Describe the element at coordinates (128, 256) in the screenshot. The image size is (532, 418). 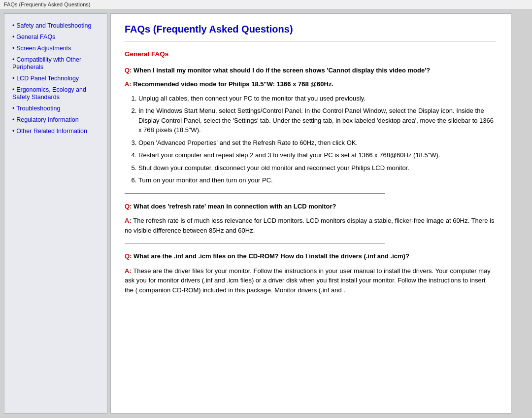
I see `q3-label: Q:` at that location.